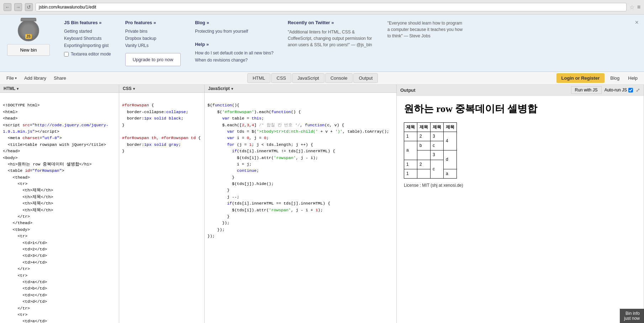  I want to click on share-button: Share, so click(60, 78).